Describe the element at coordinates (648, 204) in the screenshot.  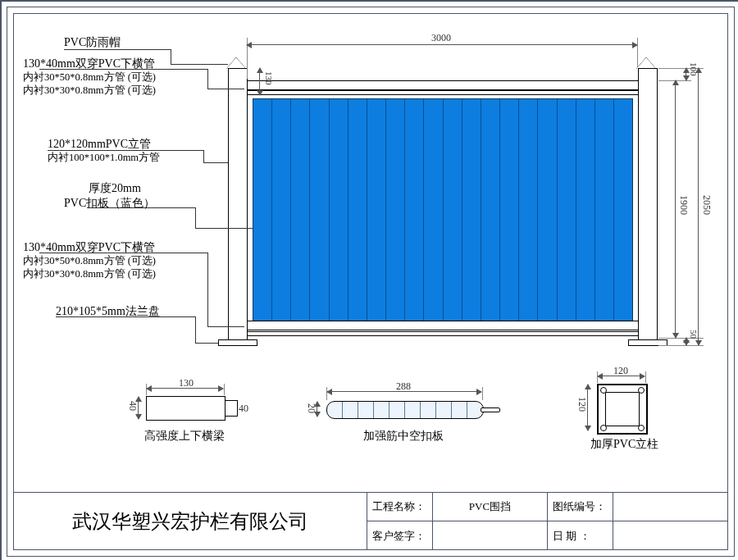
I see `post-right` at that location.